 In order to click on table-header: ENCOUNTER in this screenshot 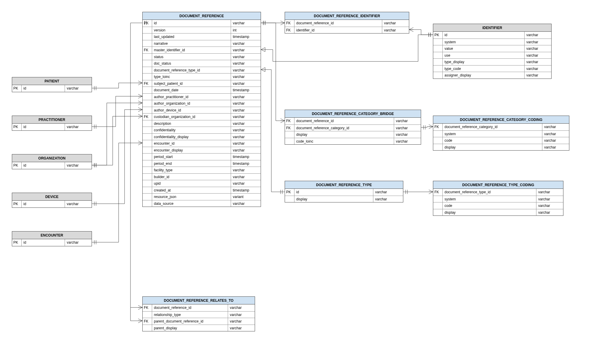, I will do `click(52, 235)`.